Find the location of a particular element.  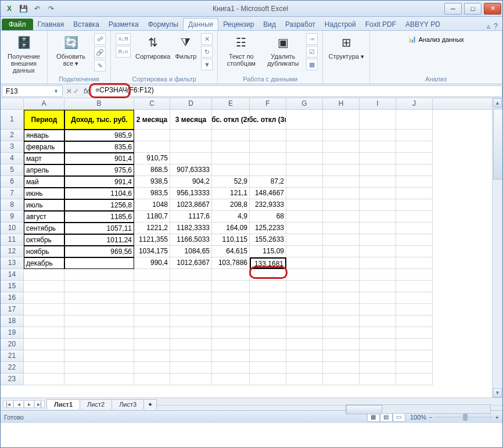

sheet-nav-last: ▸| is located at coordinates (39, 404).